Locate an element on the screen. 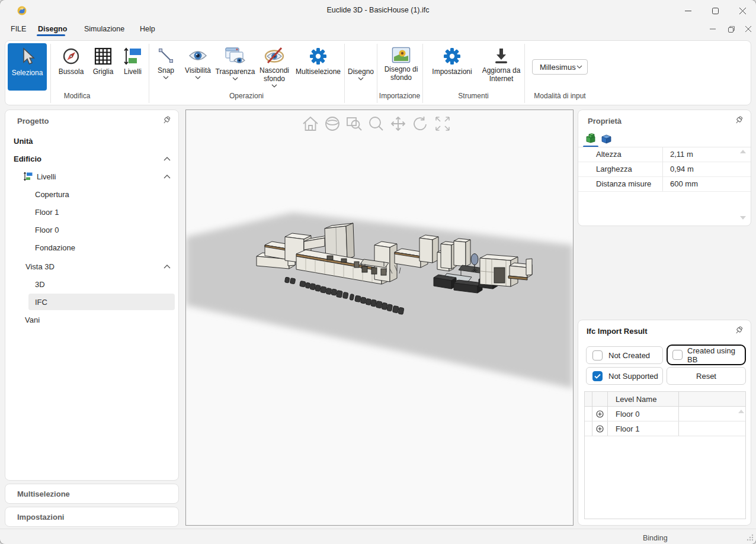 This screenshot has height=544, width=756. tree-item-floor-1: Floor 1 is located at coordinates (92, 212).